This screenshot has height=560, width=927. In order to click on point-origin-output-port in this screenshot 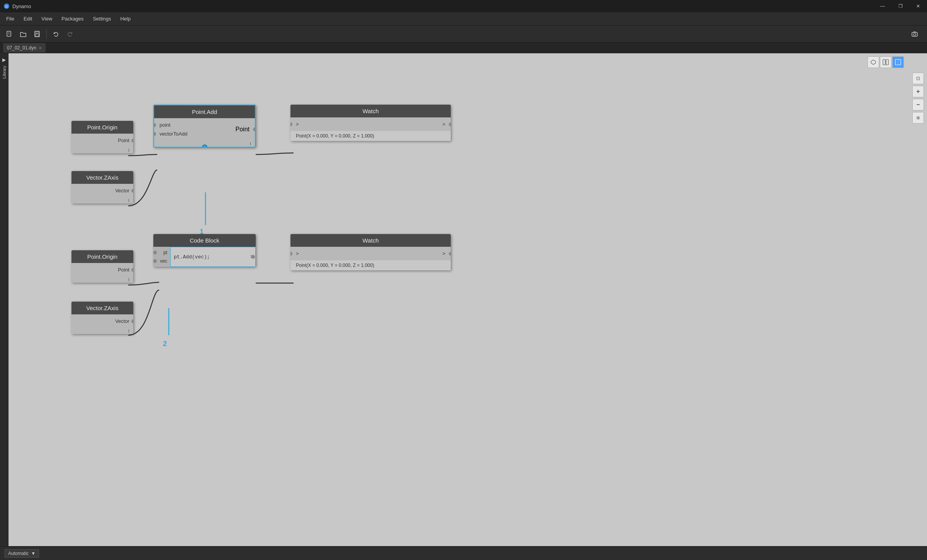, I will do `click(132, 141)`.